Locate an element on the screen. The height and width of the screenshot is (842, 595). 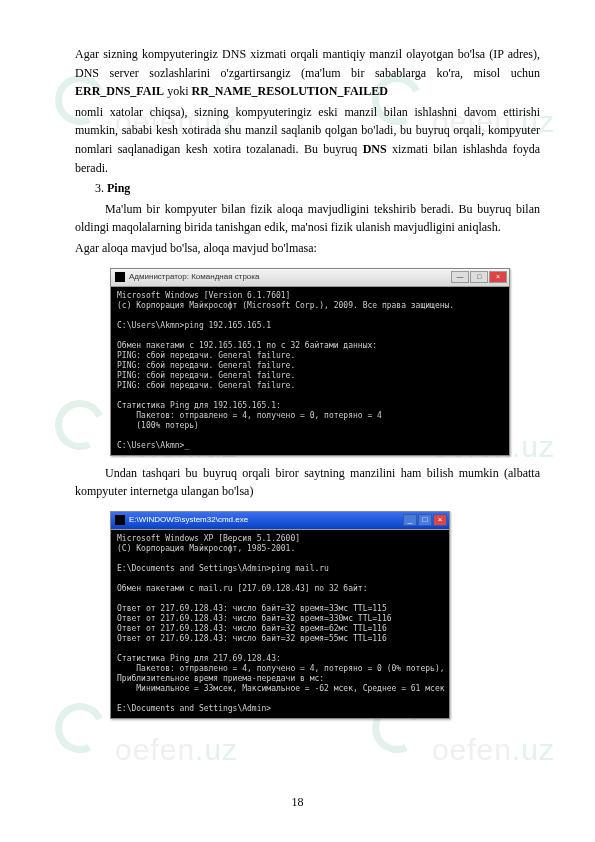
minimize-button: _ is located at coordinates (410, 520).